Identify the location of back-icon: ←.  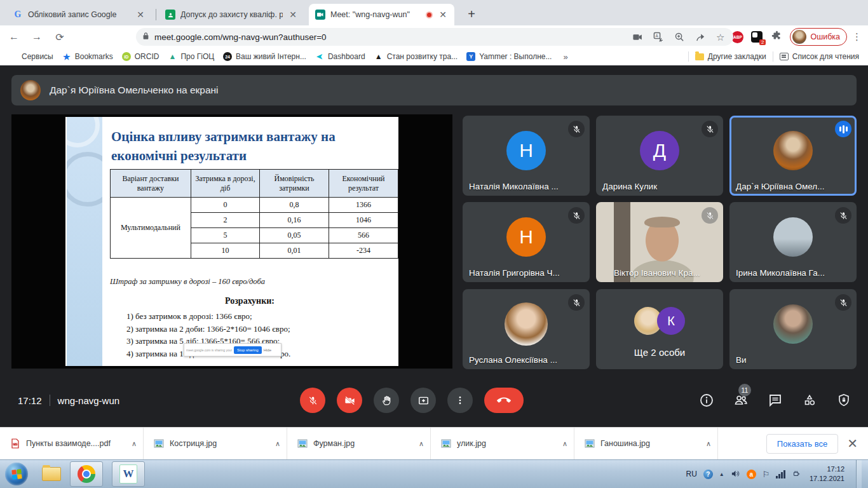
(14, 37).